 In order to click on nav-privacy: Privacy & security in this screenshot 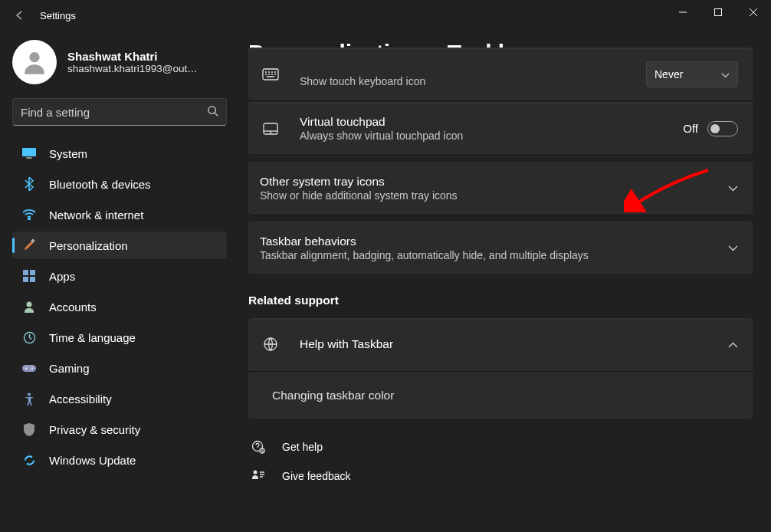, I will do `click(120, 429)`.